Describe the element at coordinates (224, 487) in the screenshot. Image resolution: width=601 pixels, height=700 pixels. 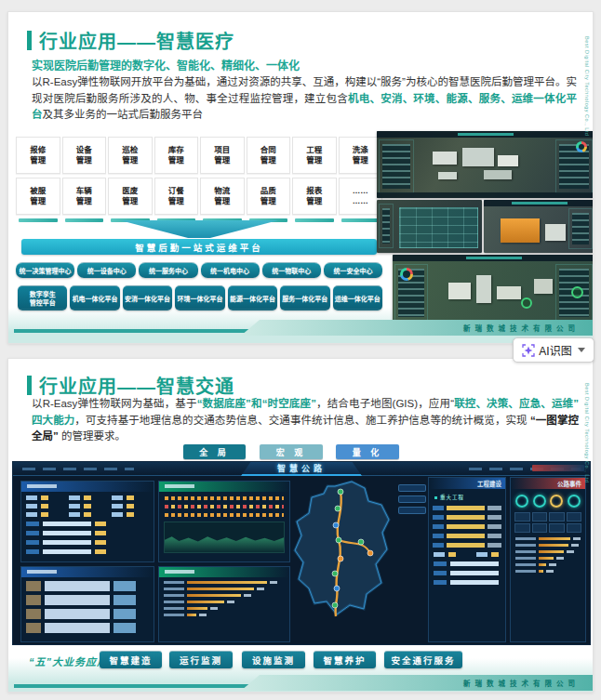
I see `panel-header-green` at that location.